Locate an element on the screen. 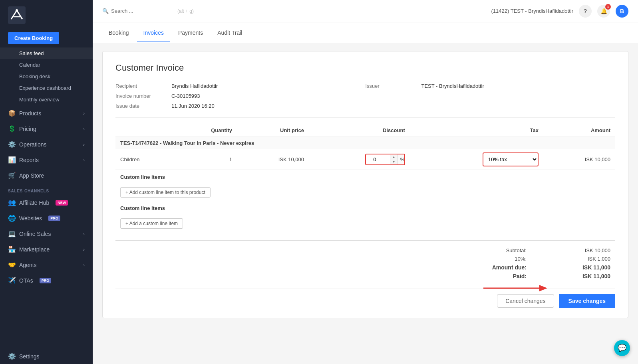  custom-line-items-product-label: Custom line items is located at coordinates (365, 177).